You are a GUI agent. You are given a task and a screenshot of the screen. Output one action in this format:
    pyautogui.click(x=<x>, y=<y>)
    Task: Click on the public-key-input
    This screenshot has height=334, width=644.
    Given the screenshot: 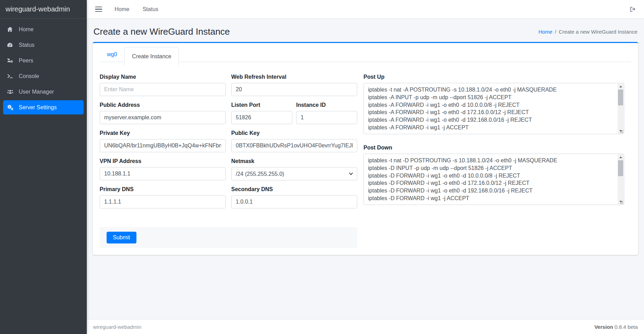 What is the action you would take?
    pyautogui.click(x=294, y=146)
    